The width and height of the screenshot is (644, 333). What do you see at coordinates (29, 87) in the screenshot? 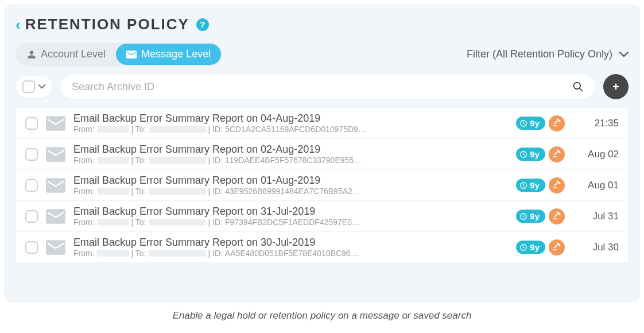
I see `select-all-checkbox` at bounding box center [29, 87].